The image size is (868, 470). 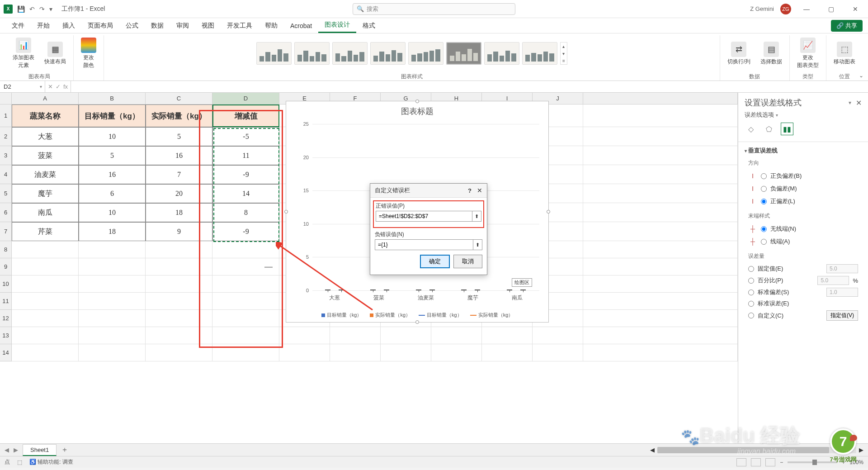 I want to click on header-cell: 蔬菜名称, so click(x=45, y=116).